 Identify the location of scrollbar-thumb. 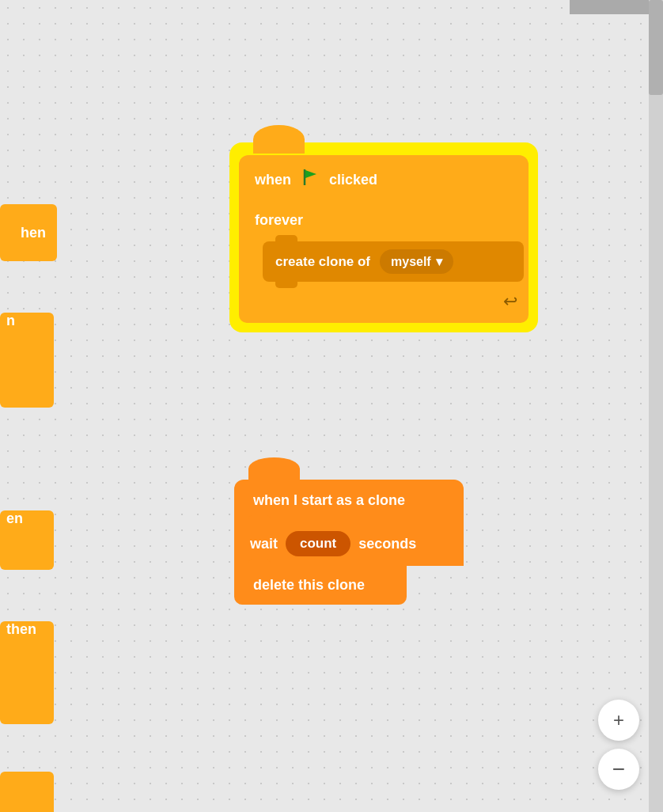
(656, 47).